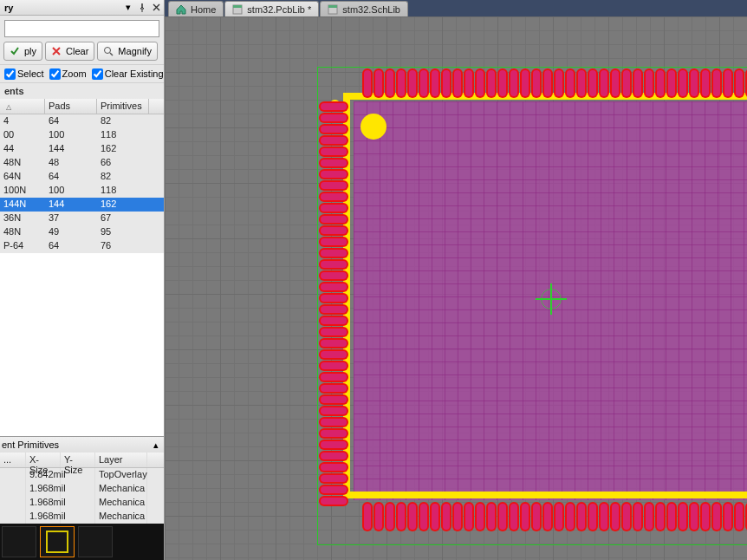 Image resolution: width=747 pixels, height=560 pixels. I want to click on cell-name: 36N, so click(23, 218).